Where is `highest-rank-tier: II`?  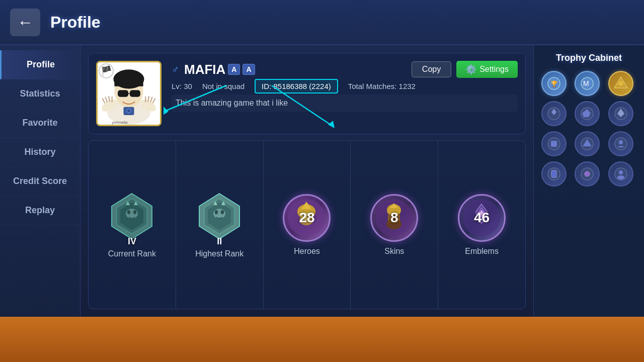 highest-rank-tier: II is located at coordinates (219, 241).